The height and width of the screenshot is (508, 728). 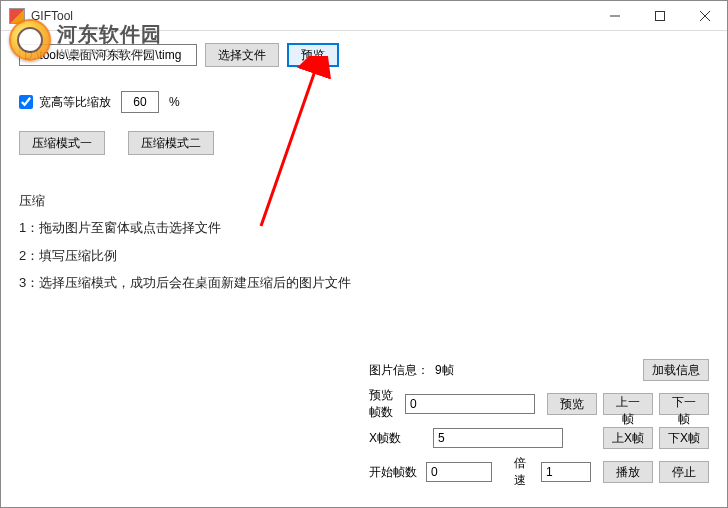 What do you see at coordinates (566, 472) in the screenshot?
I see `speed-input` at bounding box center [566, 472].